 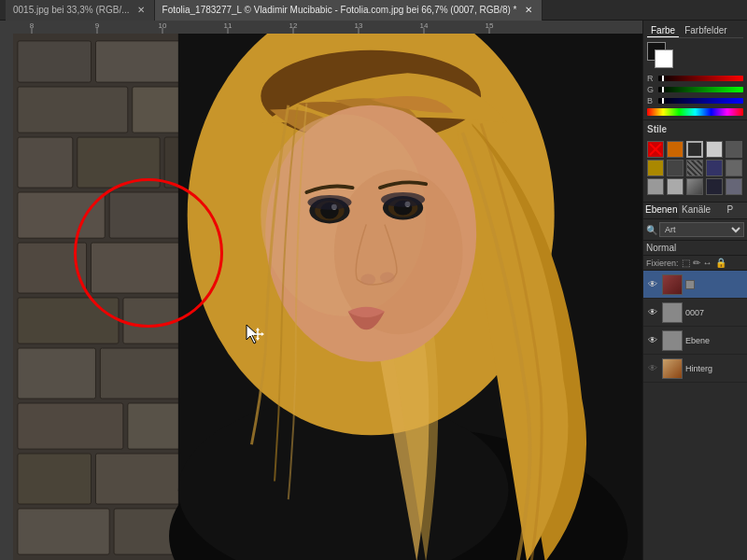 What do you see at coordinates (695, 211) in the screenshot?
I see `layers-tabs: Ebenen Kanäle P` at bounding box center [695, 211].